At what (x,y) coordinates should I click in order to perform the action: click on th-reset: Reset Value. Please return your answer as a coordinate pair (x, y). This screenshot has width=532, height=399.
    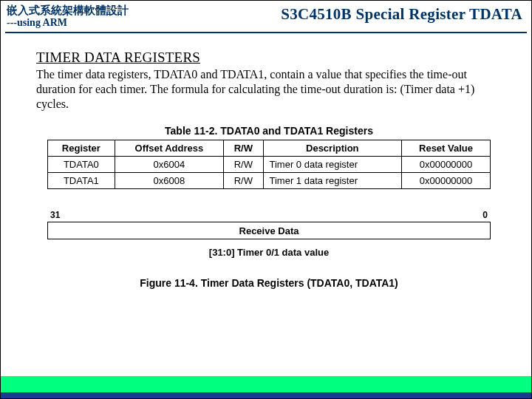
    Looking at the image, I should click on (446, 149).